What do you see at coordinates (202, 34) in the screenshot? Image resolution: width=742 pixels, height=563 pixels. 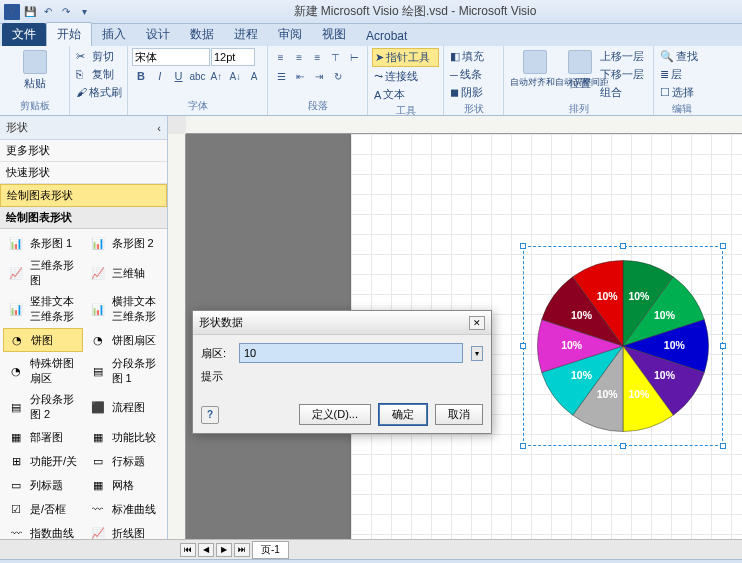 I see `tab-data: 数据` at bounding box center [202, 34].